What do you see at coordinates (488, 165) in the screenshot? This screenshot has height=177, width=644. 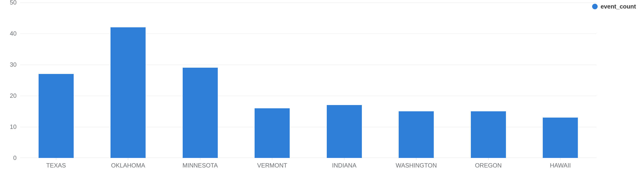 I see `x-tick-label: OREGON` at bounding box center [488, 165].